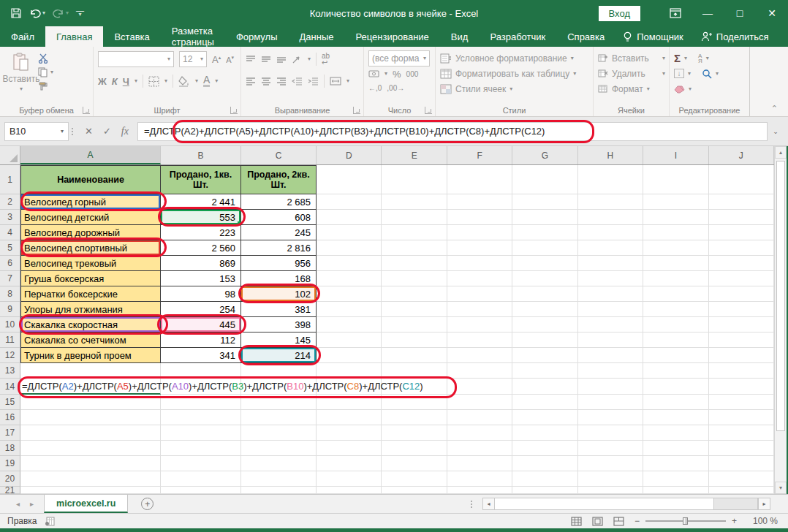 This screenshot has height=532, width=788. What do you see at coordinates (605, 504) in the screenshot?
I see `horizontal-scroll-thumb` at bounding box center [605, 504].